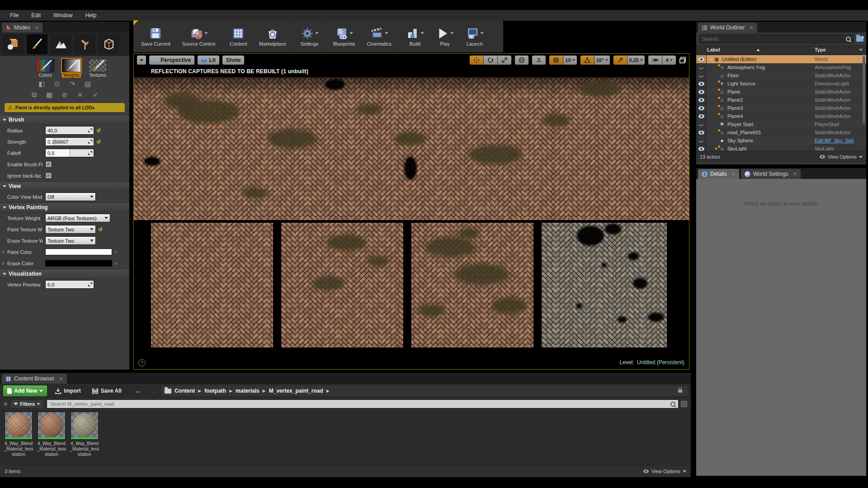 The width and height of the screenshot is (868, 488). I want to click on rotation-snap-toggle-button, so click(587, 60).